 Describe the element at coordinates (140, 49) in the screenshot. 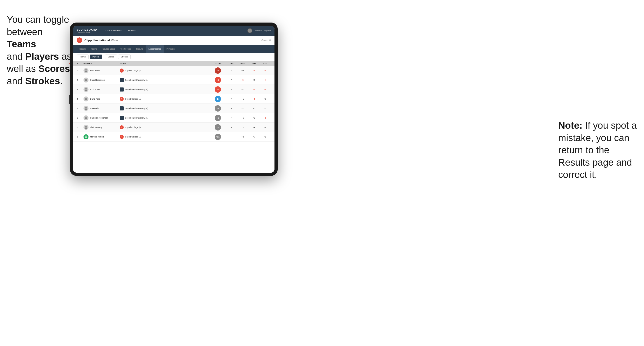

I see `tab-results: Results` at that location.